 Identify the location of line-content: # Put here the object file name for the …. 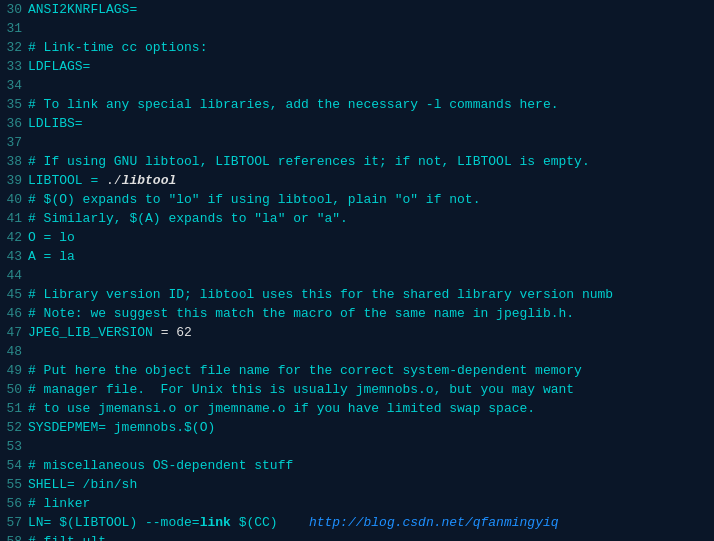
(371, 370).